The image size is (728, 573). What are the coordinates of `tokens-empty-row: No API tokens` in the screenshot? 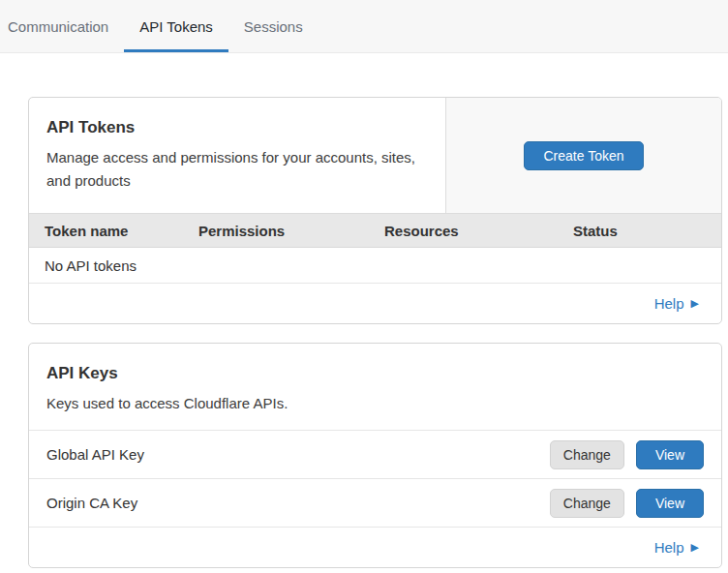 It's located at (376, 265).